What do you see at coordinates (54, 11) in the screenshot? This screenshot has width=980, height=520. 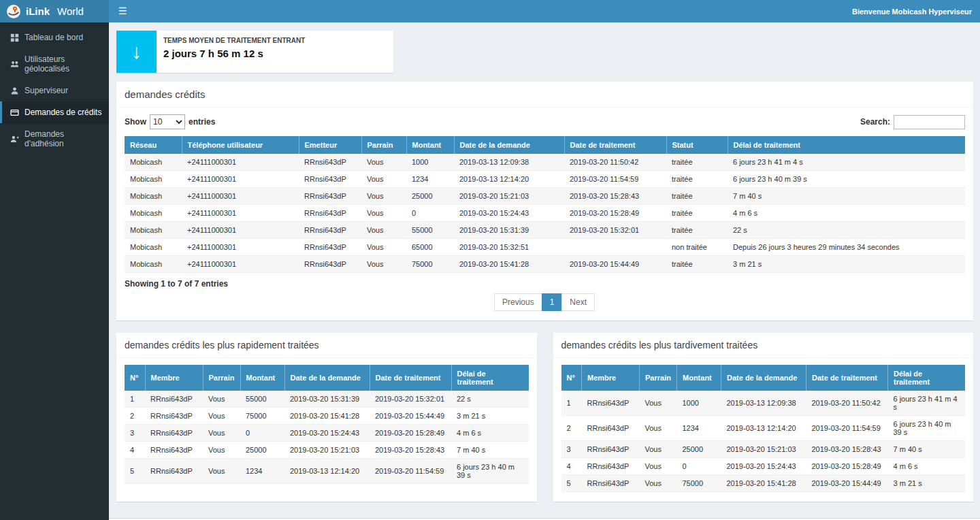 I see `app-brand: iLinkWorld` at bounding box center [54, 11].